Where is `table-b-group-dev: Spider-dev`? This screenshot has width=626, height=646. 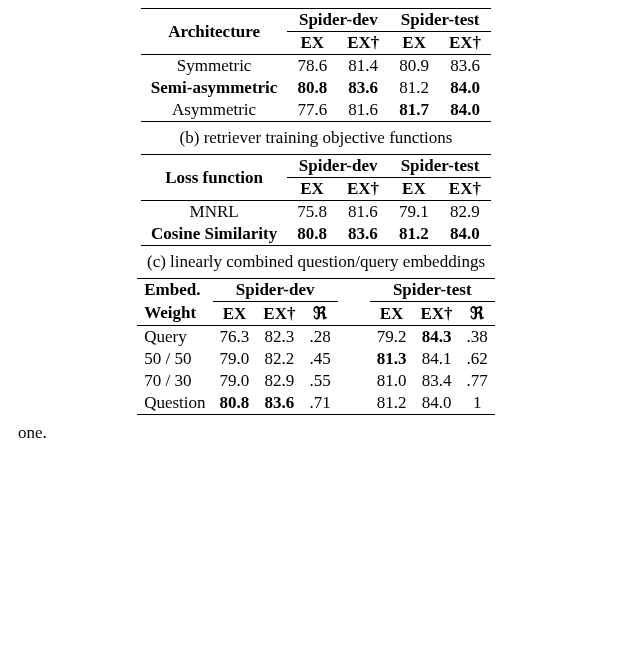 table-b-group-dev: Spider-dev is located at coordinates (338, 166).